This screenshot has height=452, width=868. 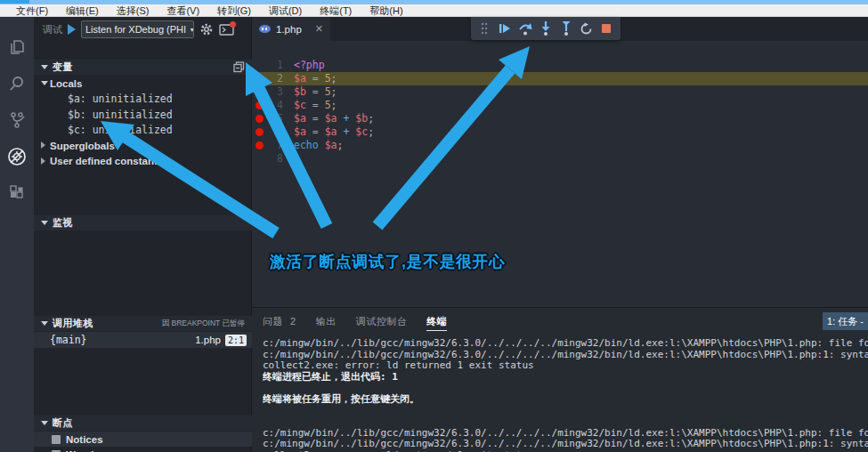 I want to click on problems-count-badge: 2, so click(x=294, y=321).